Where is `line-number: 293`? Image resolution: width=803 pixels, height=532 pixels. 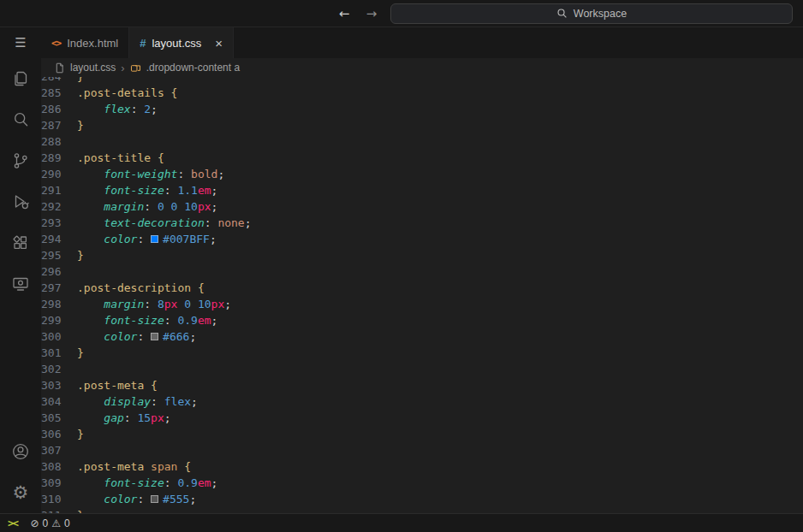 line-number: 293 is located at coordinates (59, 222).